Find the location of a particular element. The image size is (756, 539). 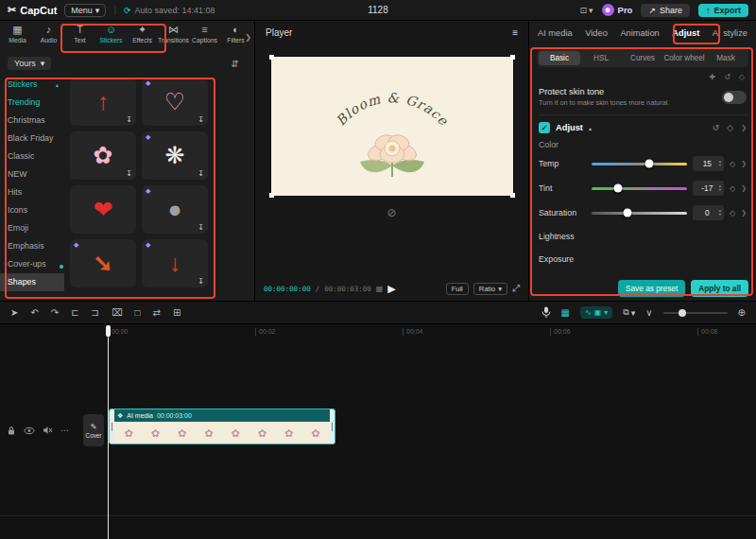

category-emphasis: Emphasis is located at coordinates (32, 246).